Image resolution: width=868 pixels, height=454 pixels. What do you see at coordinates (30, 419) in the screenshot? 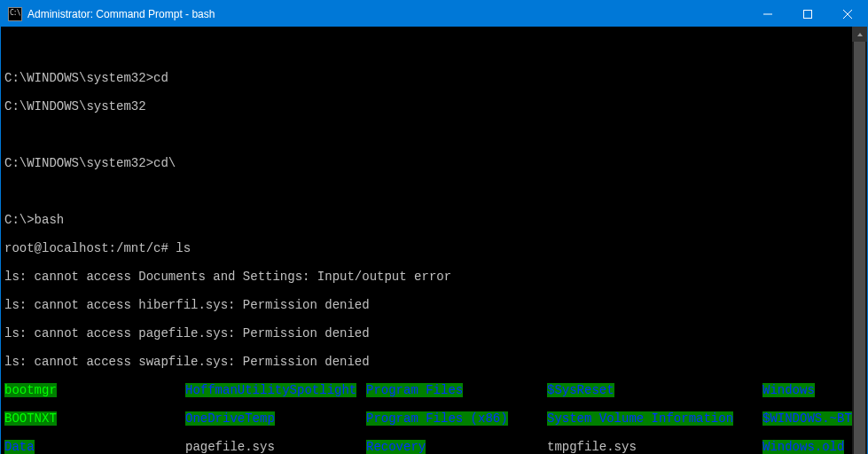
I see `ls-entry: BOOTNXT` at bounding box center [30, 419].